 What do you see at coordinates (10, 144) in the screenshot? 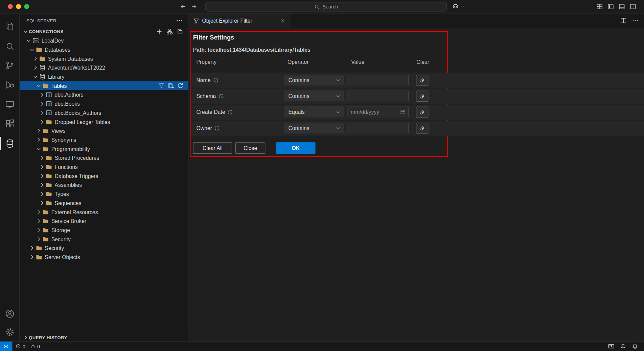
I see `activity-item-sql-server` at bounding box center [10, 144].